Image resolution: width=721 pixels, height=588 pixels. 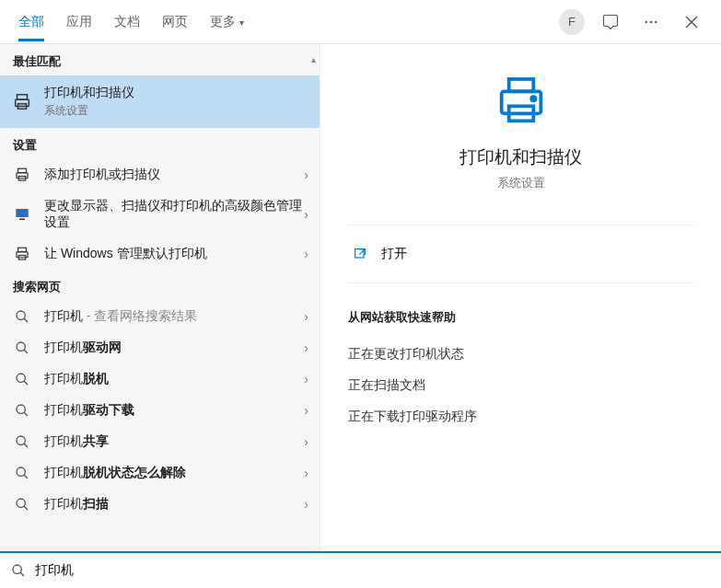 I want to click on printer-large-icon, so click(x=521, y=101).